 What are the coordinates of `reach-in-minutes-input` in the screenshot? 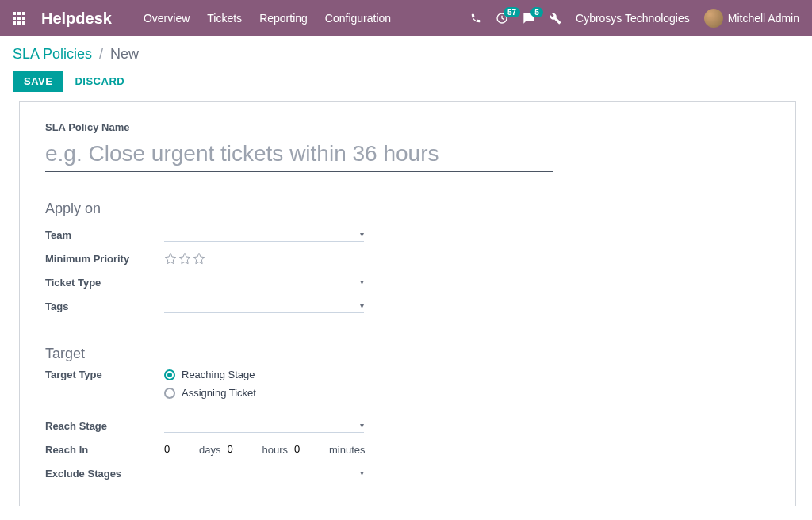 It's located at (308, 449).